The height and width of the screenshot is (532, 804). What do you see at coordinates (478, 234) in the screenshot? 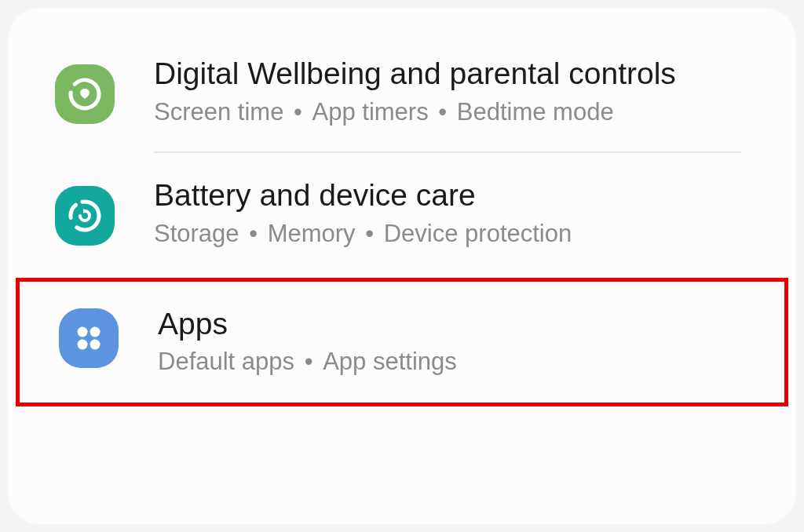
I see `subtitle-part: Device protection` at bounding box center [478, 234].